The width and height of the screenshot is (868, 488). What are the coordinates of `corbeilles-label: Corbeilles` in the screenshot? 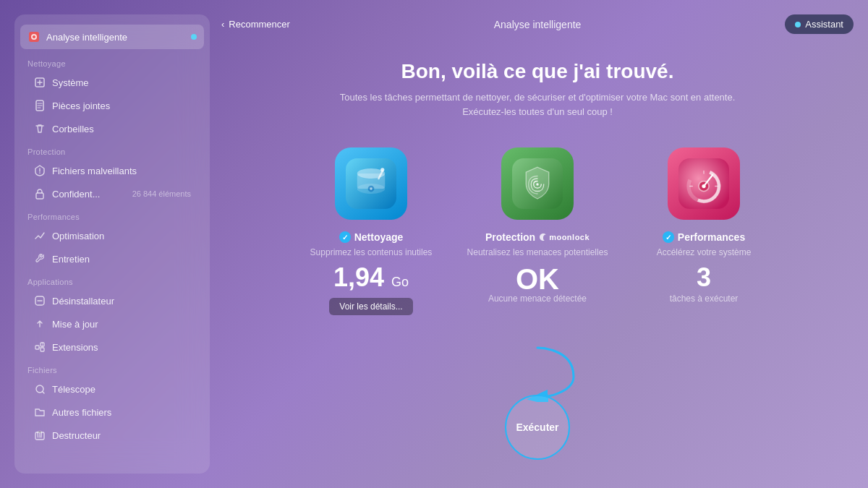 It's located at (73, 129).